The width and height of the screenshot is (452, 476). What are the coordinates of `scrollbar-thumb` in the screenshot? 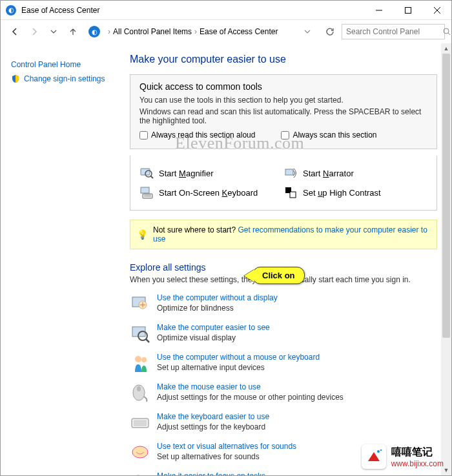 It's located at (446, 196).